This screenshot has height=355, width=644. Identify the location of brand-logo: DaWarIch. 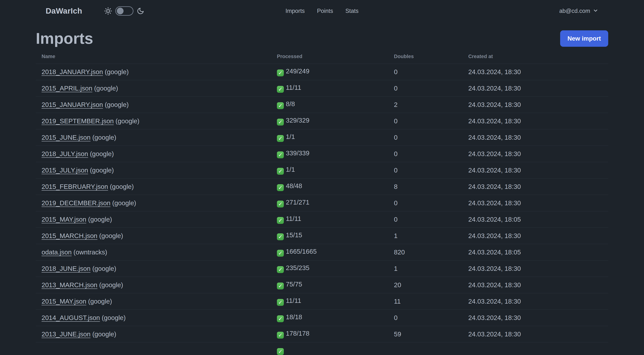
(64, 11).